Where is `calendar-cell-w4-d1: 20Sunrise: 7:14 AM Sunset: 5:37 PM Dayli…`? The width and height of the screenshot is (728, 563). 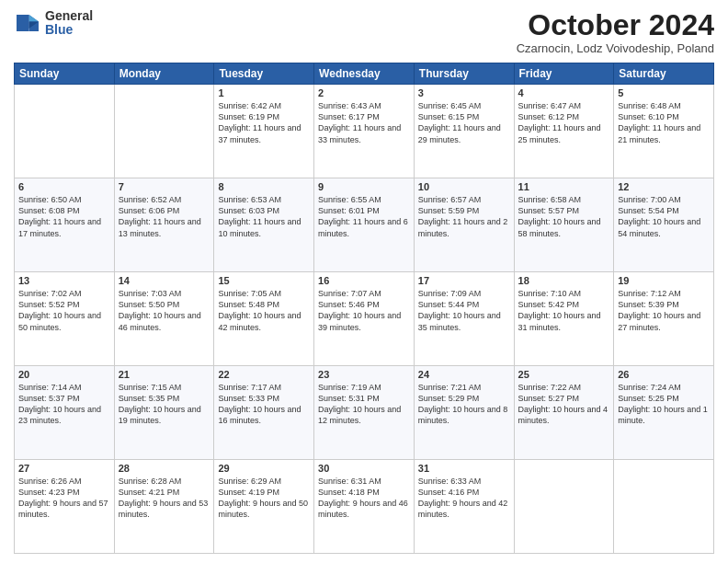 calendar-cell-w4-d1: 20Sunrise: 7:14 AM Sunset: 5:37 PM Dayli… is located at coordinates (64, 413).